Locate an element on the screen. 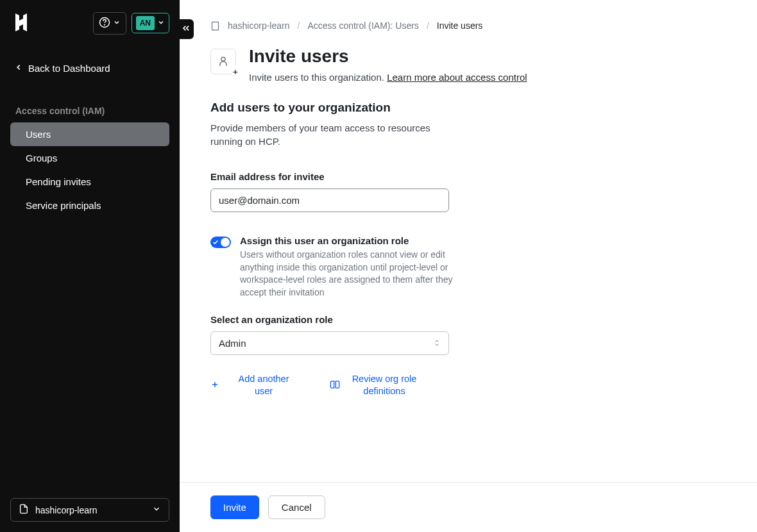  role-label: Select an organization role is located at coordinates (468, 319).